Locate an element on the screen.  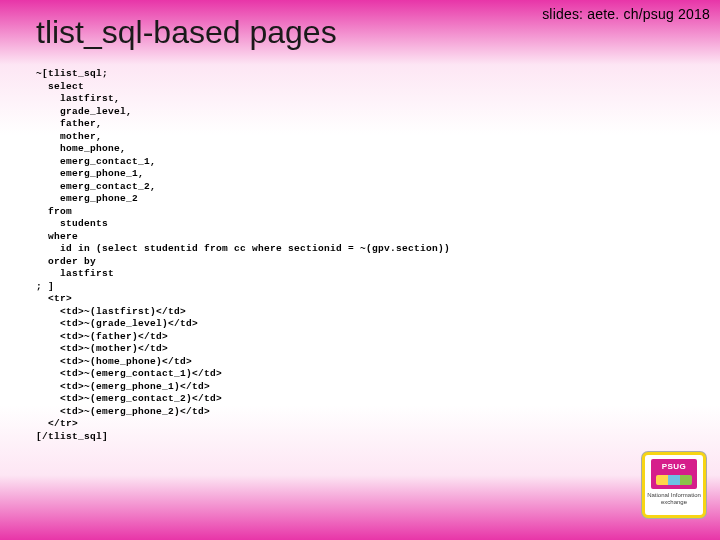
psug-sign-icon is located at coordinates (674, 474).